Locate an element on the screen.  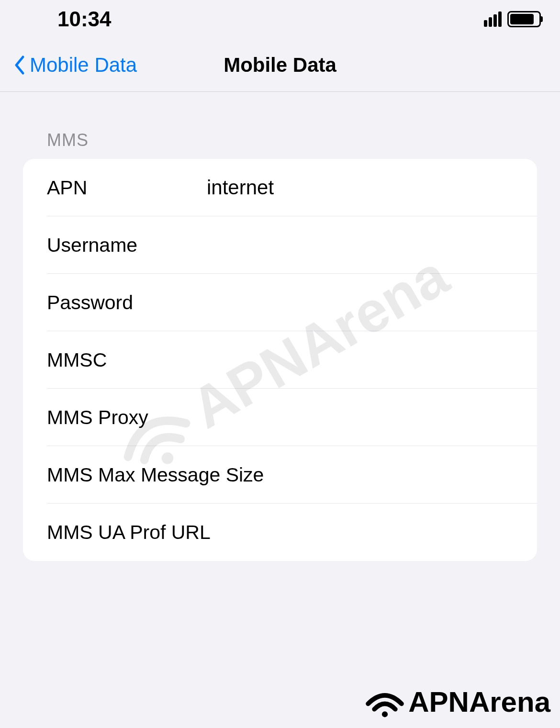
cellular-signal-icon is located at coordinates (493, 19).